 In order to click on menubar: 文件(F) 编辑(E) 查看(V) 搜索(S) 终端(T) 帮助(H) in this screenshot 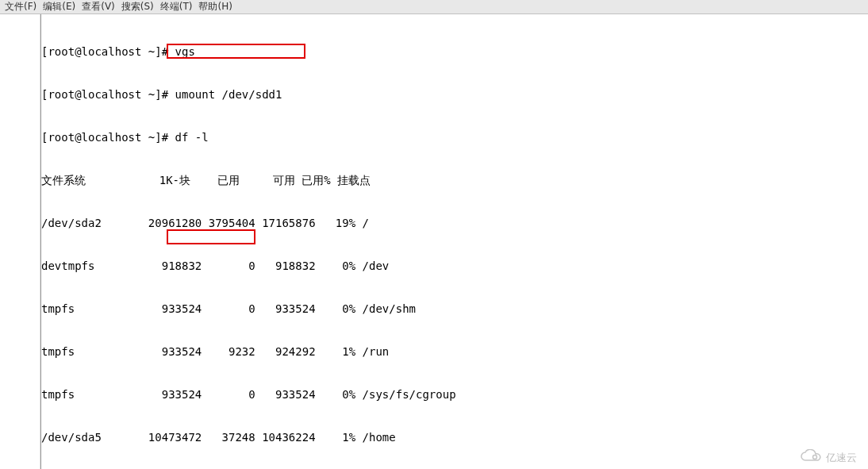, I will do `click(434, 7)`.